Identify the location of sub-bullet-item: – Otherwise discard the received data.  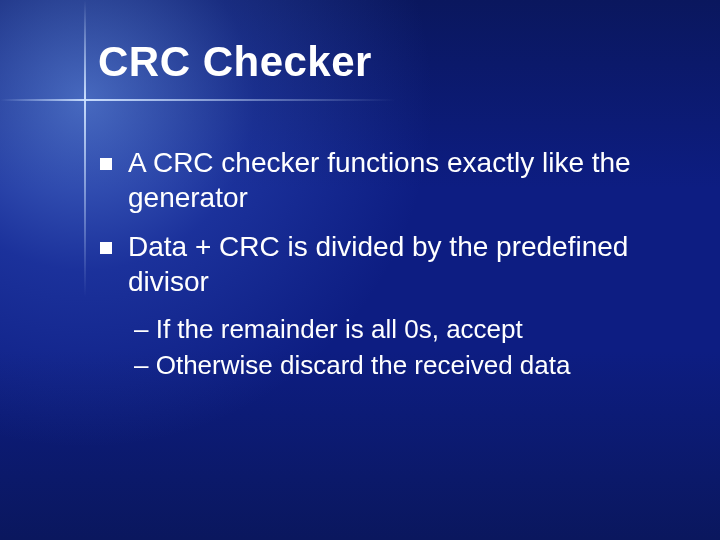
(407, 366).